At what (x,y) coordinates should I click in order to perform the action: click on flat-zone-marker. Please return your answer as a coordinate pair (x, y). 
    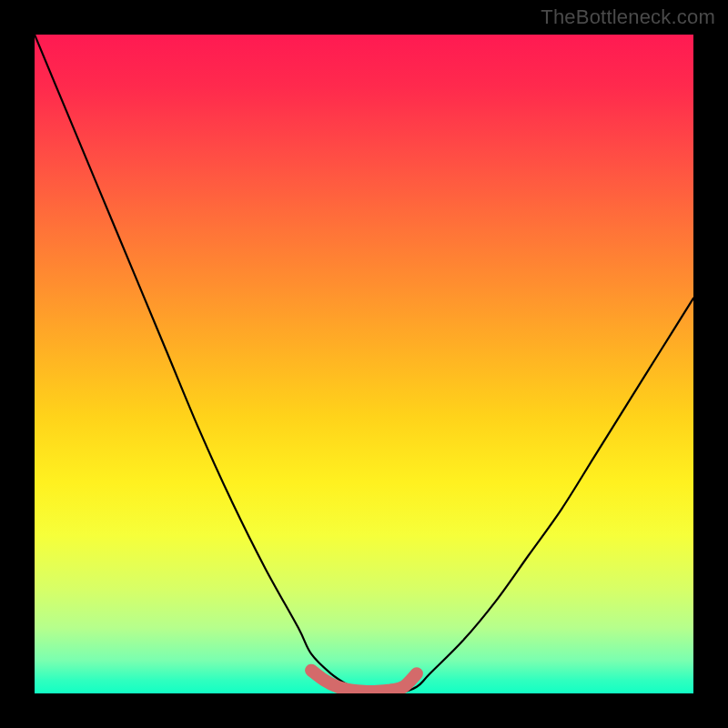
    Looking at the image, I should click on (364, 681).